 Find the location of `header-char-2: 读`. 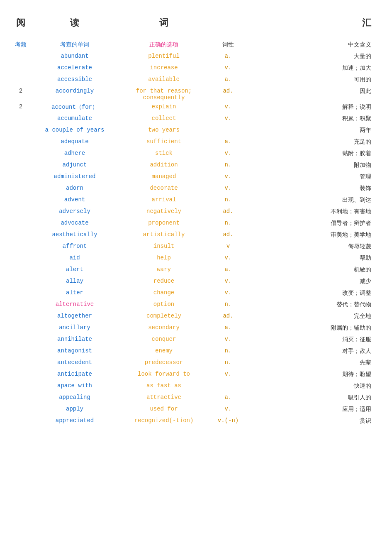

header-char-2: 读 is located at coordinates (75, 22).